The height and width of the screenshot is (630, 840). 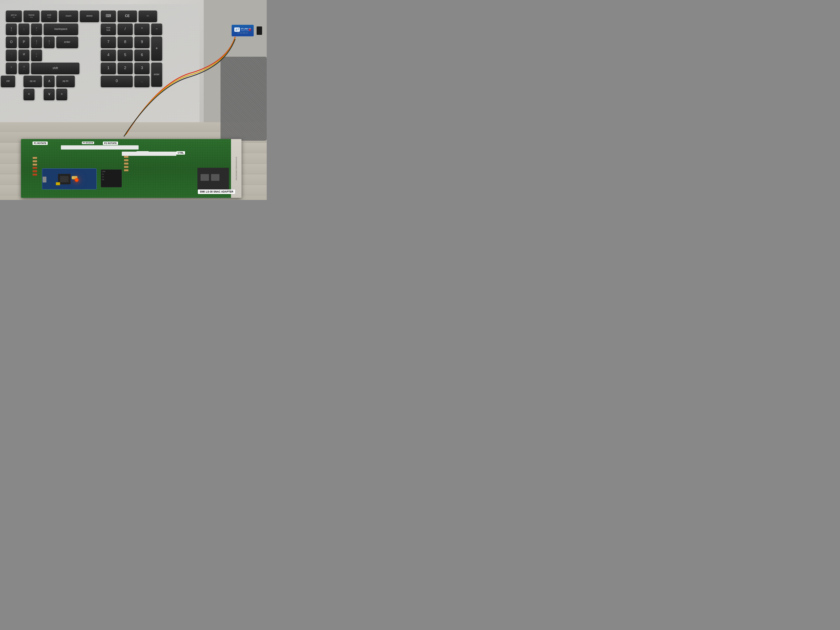 I want to click on key-pgup: pg up, so click(x=33, y=81).